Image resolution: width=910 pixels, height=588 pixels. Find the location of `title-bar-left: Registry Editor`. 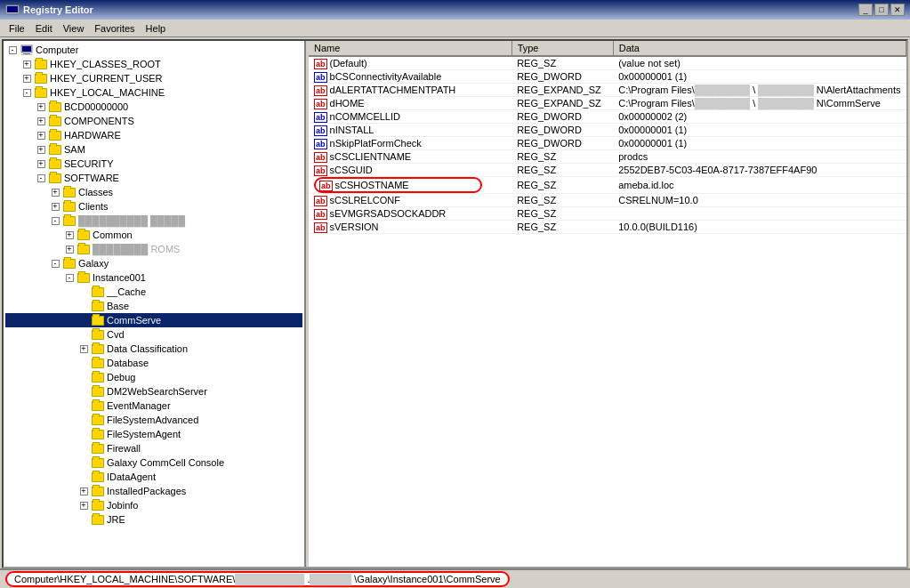

title-bar-left: Registry Editor is located at coordinates (50, 10).